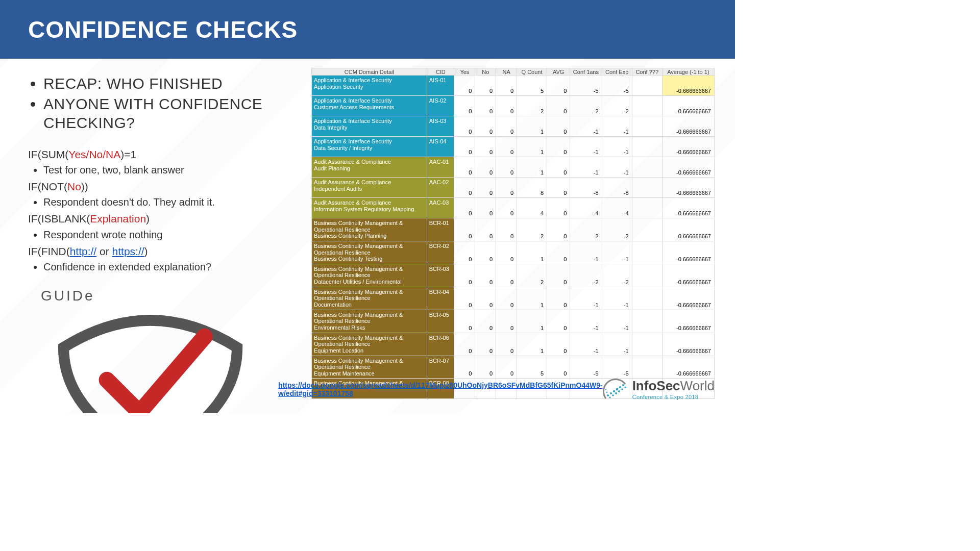 The height and width of the screenshot is (551, 980). I want to click on cell-conf1: -4, so click(586, 208).